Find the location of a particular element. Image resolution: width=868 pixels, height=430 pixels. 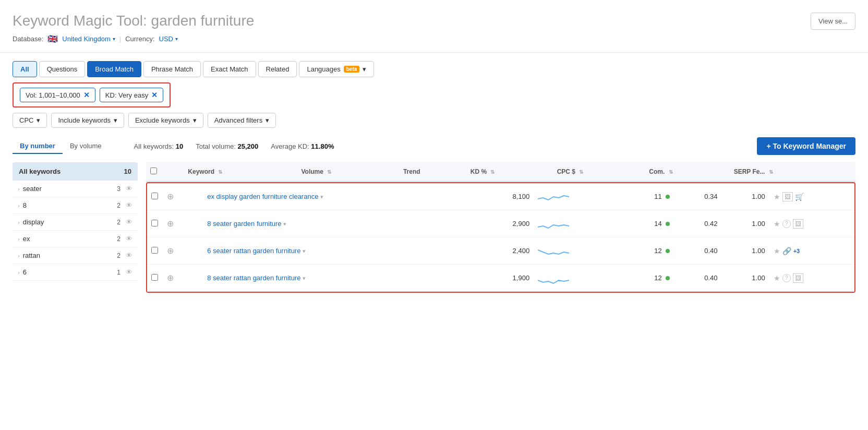

tabs-row: All Questions Broad Match Phrase Match E… is located at coordinates (434, 65).